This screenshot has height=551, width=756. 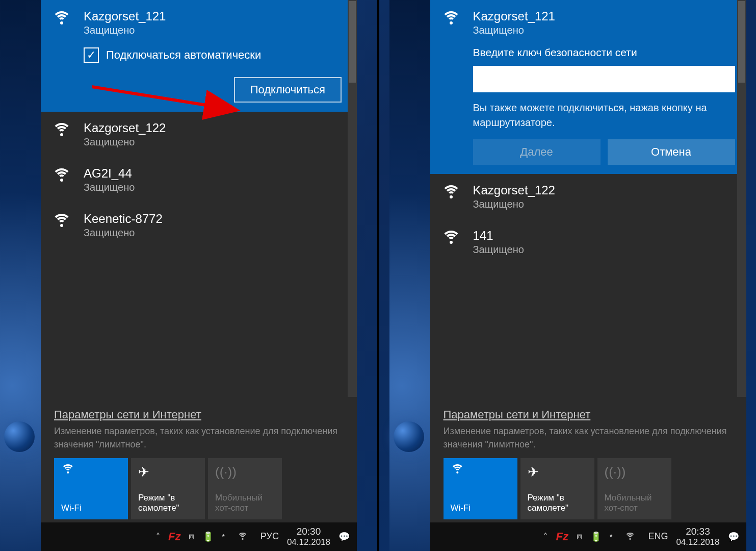 I want to click on language-indicator: ENG, so click(x=658, y=537).